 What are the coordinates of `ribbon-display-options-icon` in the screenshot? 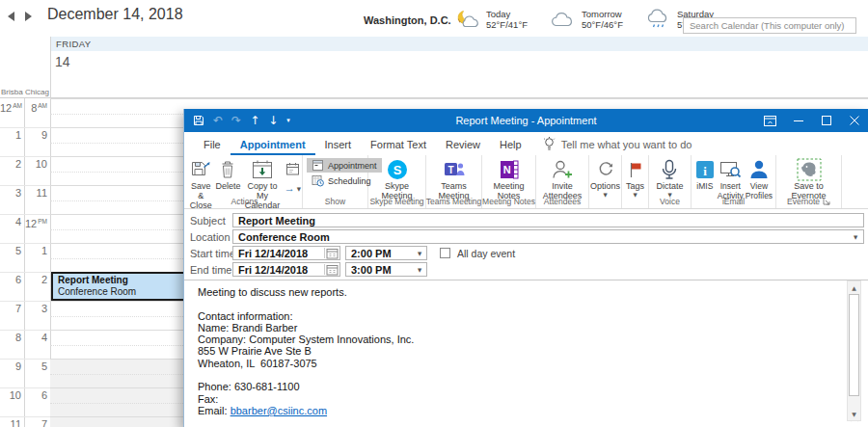 It's located at (770, 120).